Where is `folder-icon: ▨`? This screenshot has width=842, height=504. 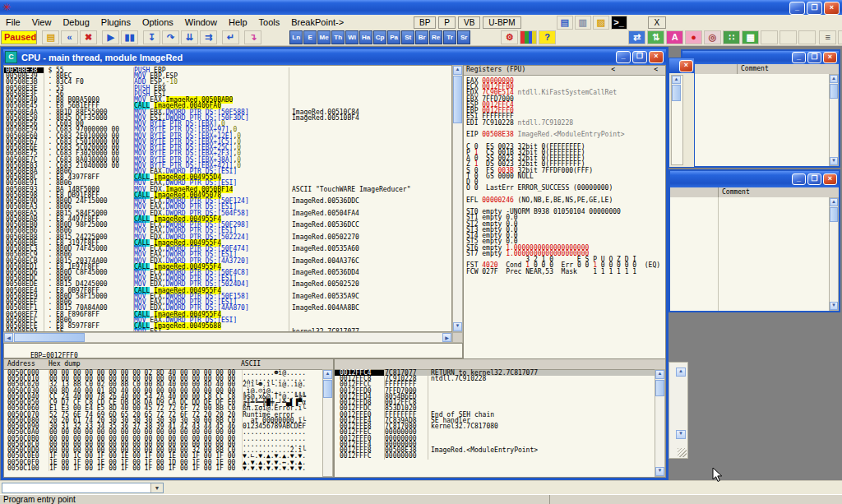 folder-icon: ▨ is located at coordinates (601, 23).